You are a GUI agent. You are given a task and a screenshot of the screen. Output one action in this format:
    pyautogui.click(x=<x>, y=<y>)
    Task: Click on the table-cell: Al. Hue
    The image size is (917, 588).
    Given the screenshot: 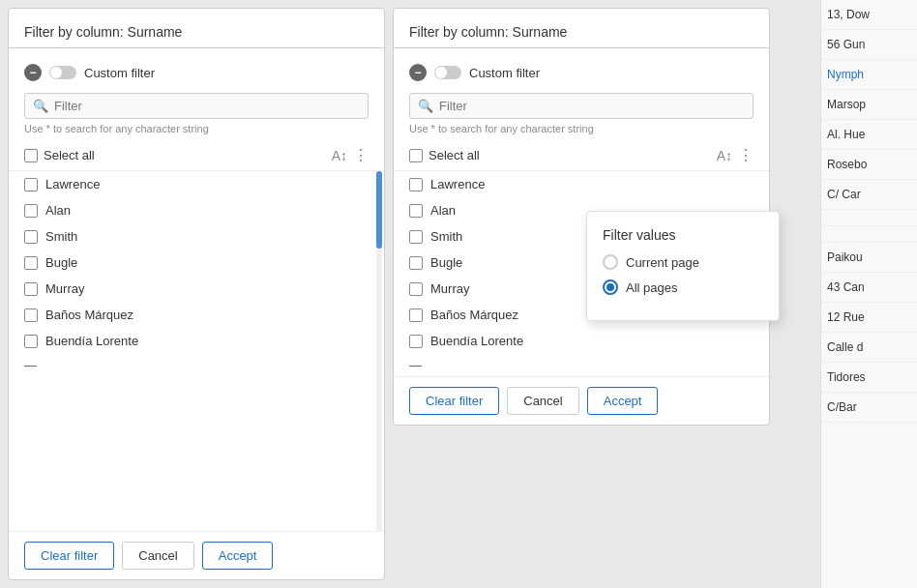 What is the action you would take?
    pyautogui.click(x=869, y=135)
    